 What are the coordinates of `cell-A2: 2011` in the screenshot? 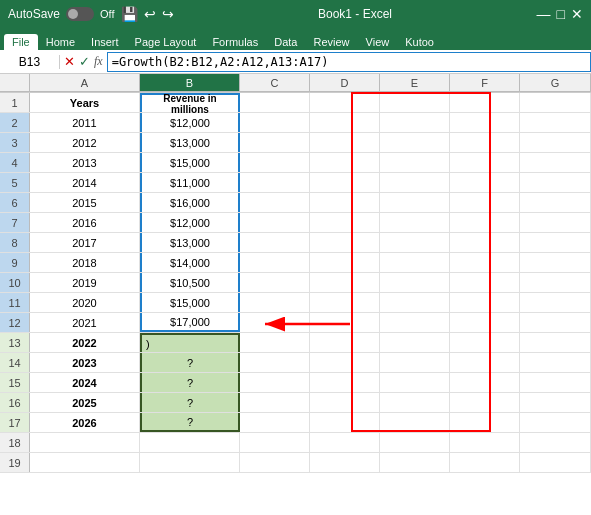 It's located at (85, 122).